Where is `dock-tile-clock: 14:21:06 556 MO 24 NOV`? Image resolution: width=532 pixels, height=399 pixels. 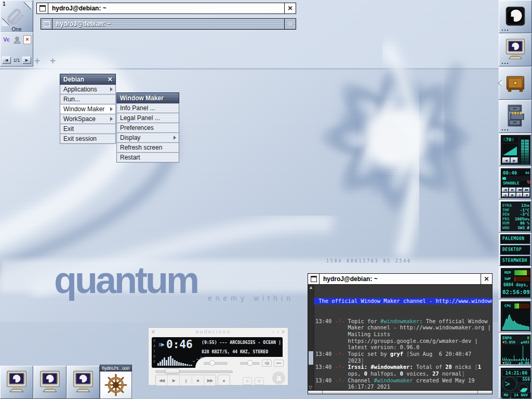
dock-tile-clock: 14:21:06 556 MO 24 NOV is located at coordinates (515, 382).